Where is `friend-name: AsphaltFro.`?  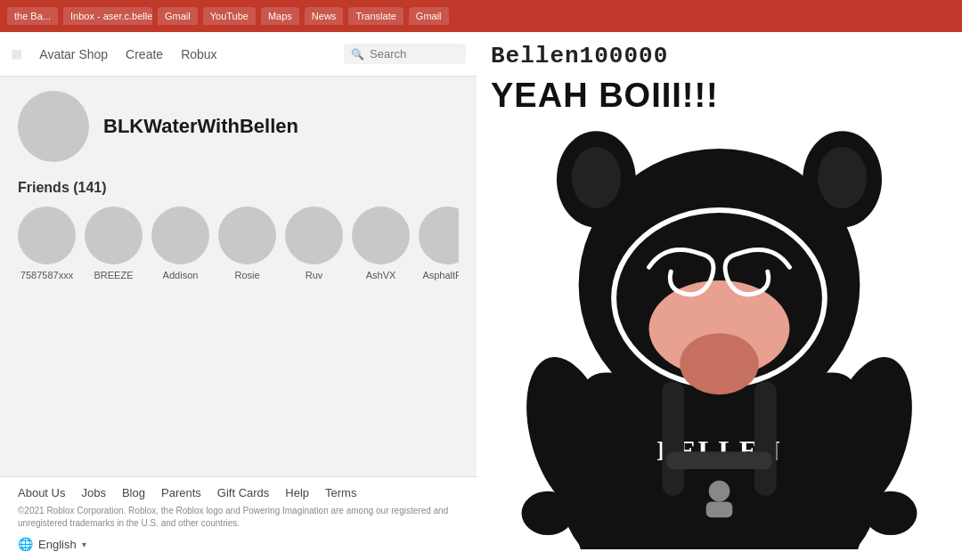 friend-name: AsphaltFro. is located at coordinates (440, 275).